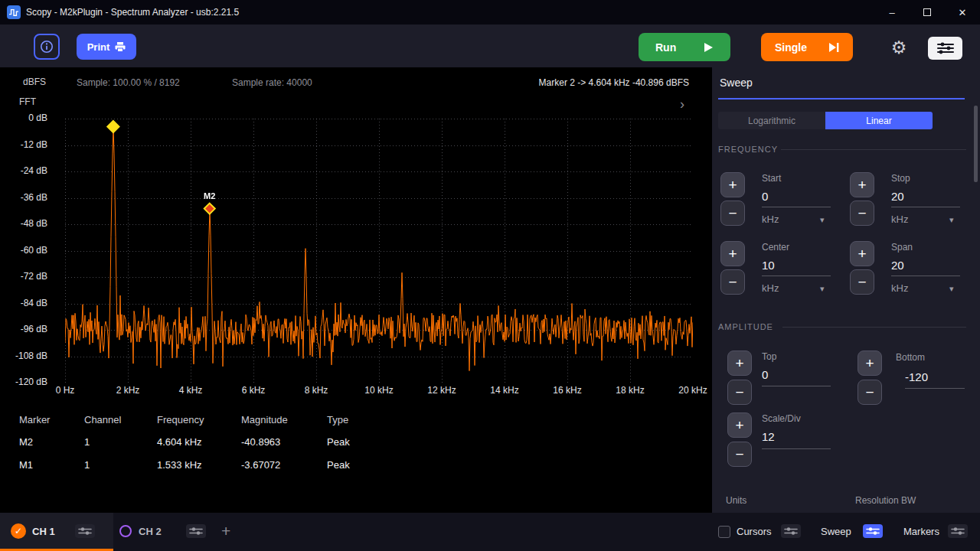 The image size is (980, 551). What do you see at coordinates (121, 465) in the screenshot?
I see `marker-table-cell: 1` at bounding box center [121, 465].